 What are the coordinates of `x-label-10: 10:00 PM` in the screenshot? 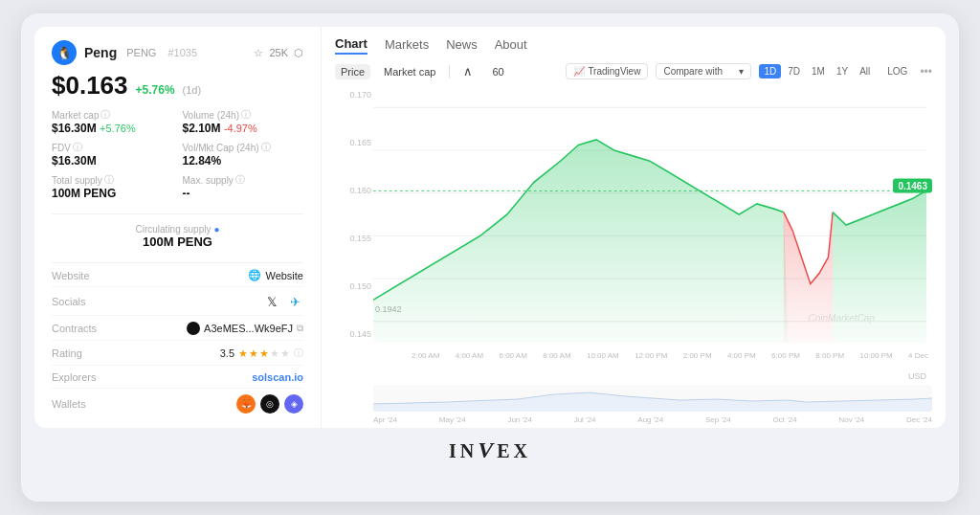 It's located at (876, 356).